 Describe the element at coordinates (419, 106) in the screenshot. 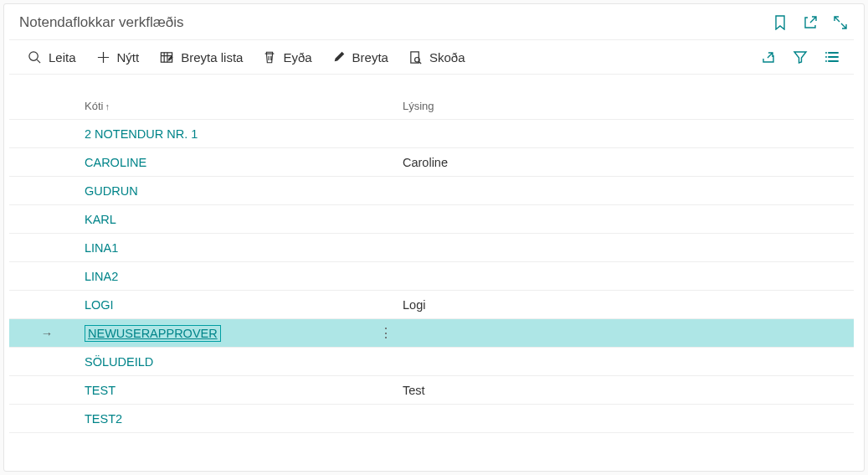

I see `column-desc-label: Lýsing` at that location.